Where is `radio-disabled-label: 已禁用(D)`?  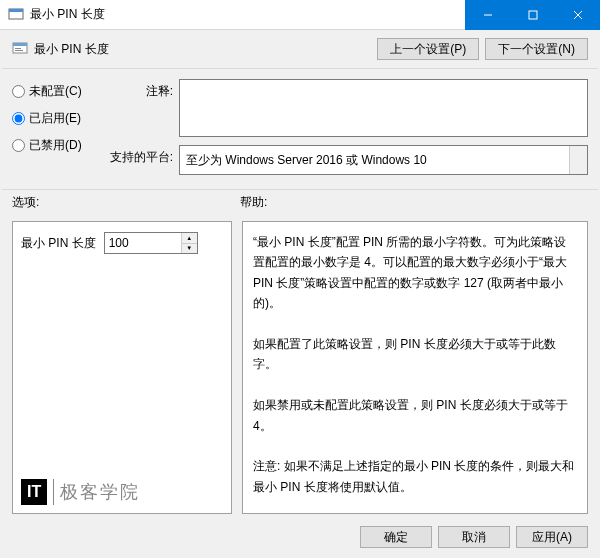 radio-disabled-label: 已禁用(D) is located at coordinates (56, 146).